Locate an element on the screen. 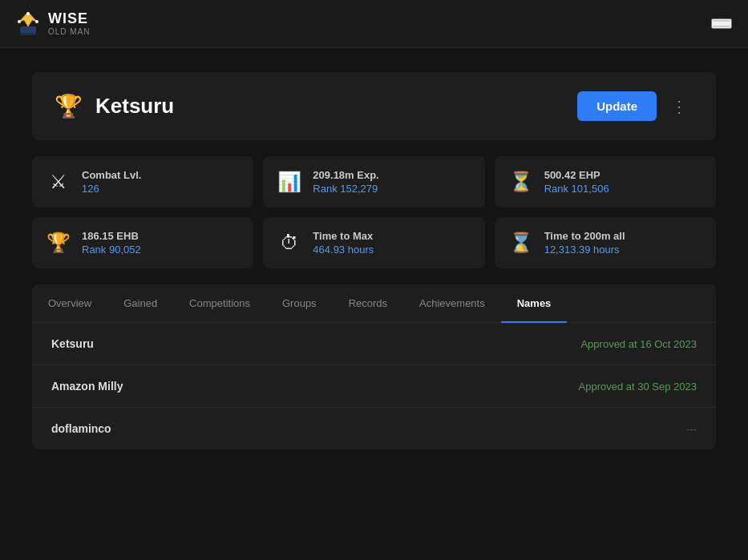 The image size is (748, 560). crown-icon is located at coordinates (28, 24).